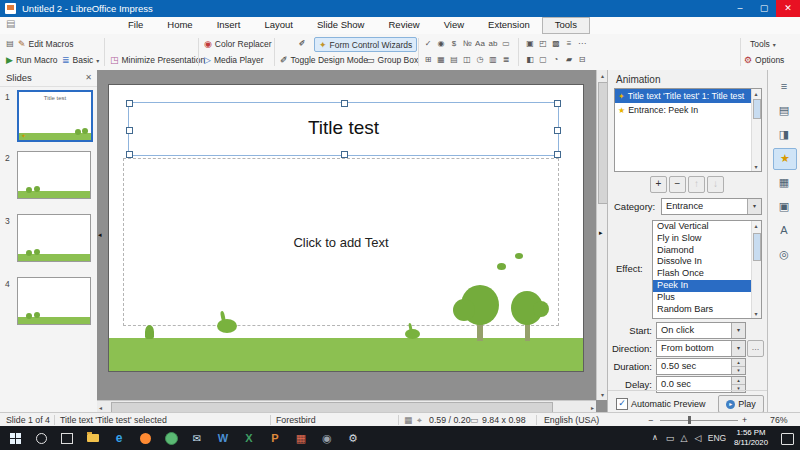  I want to click on design-pen-icon: ✐, so click(302, 44).